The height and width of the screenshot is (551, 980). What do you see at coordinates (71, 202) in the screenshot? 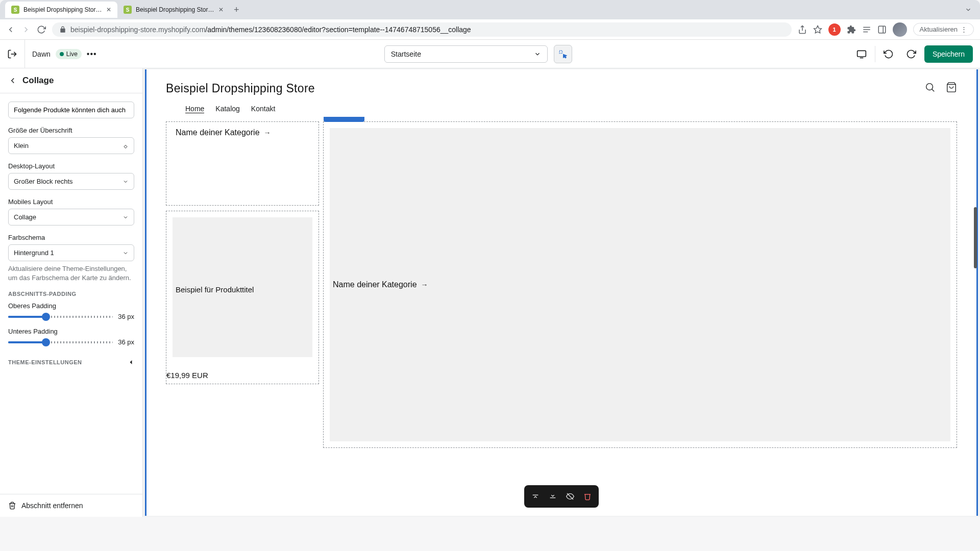
I see `mobile-layout-label: Mobiles Layout` at bounding box center [71, 202].